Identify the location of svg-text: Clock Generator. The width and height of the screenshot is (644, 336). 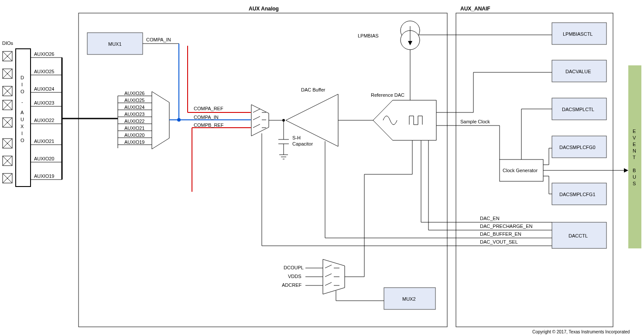
(520, 170).